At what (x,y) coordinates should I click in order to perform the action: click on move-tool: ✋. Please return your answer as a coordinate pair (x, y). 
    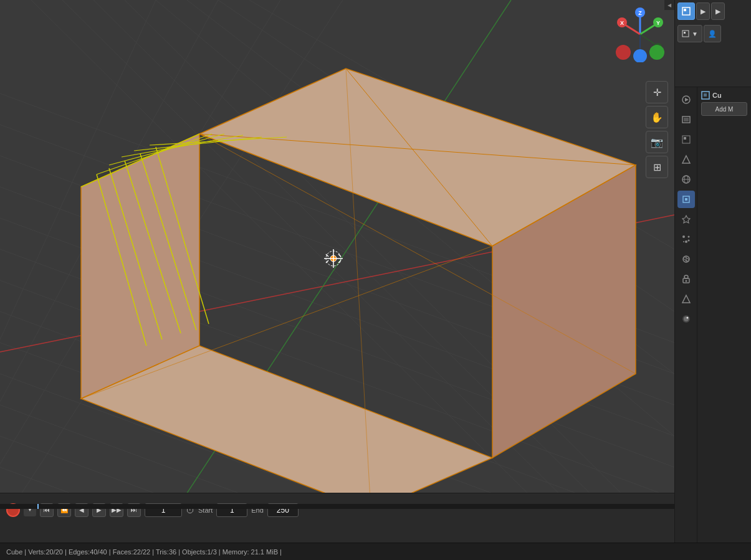
    Looking at the image, I should click on (657, 117).